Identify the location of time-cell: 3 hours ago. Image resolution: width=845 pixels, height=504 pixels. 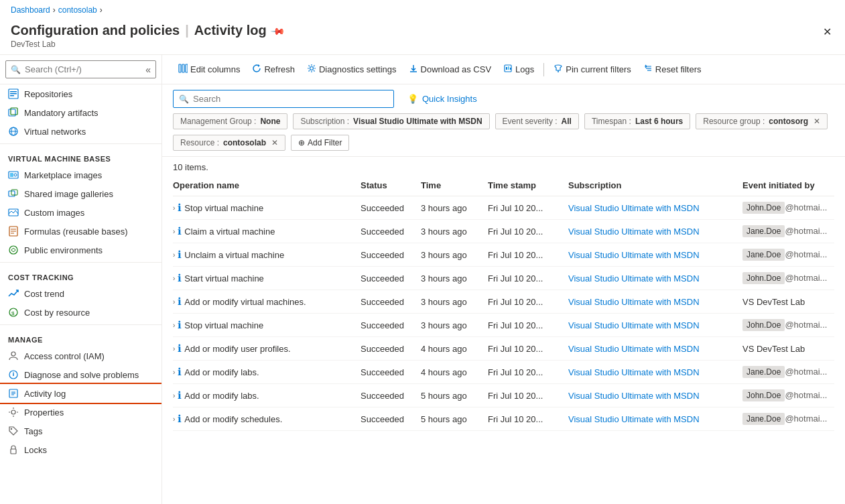
(454, 232).